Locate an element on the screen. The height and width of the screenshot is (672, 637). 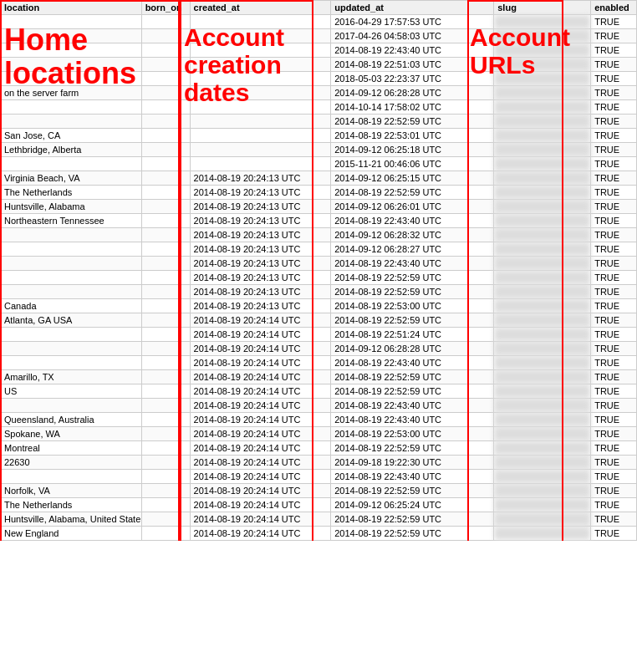
table-row: New England2014-08-19 20:24:14 UTC2014-0… is located at coordinates (319, 533).